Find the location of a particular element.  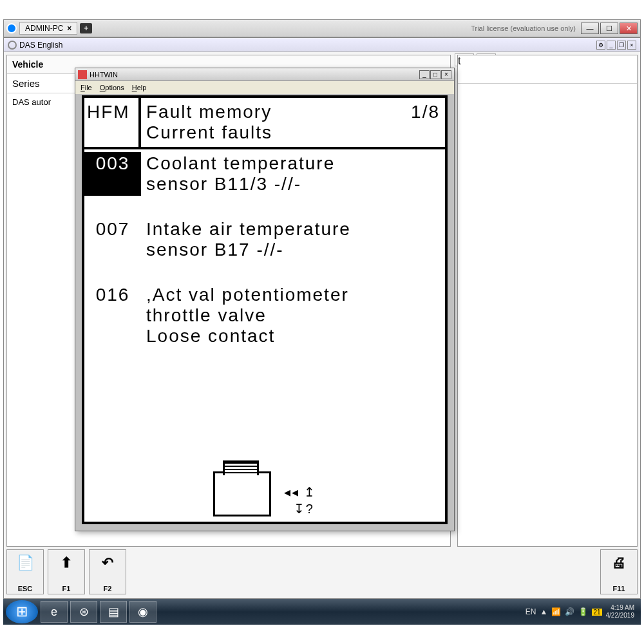

taskbar-teamviewer: ◉ is located at coordinates (143, 612).